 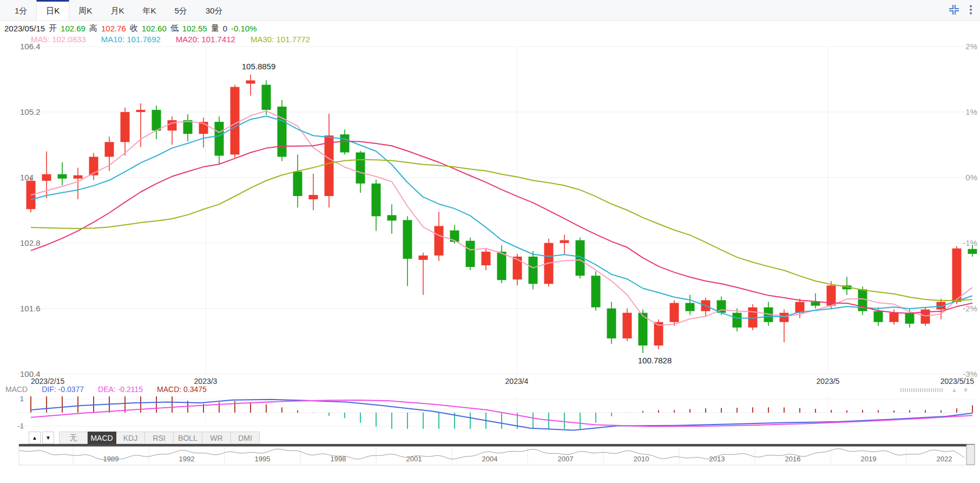 I want to click on indicator-down-button: ▼, so click(x=48, y=438).